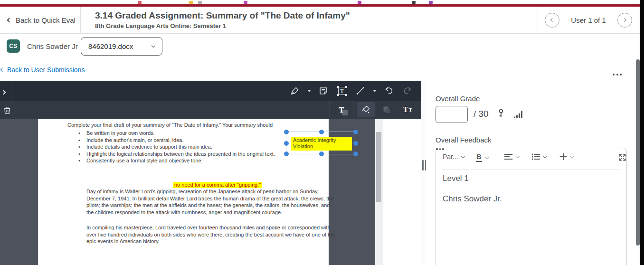  What do you see at coordinates (389, 91) in the screenshot?
I see `undo-icon` at bounding box center [389, 91].